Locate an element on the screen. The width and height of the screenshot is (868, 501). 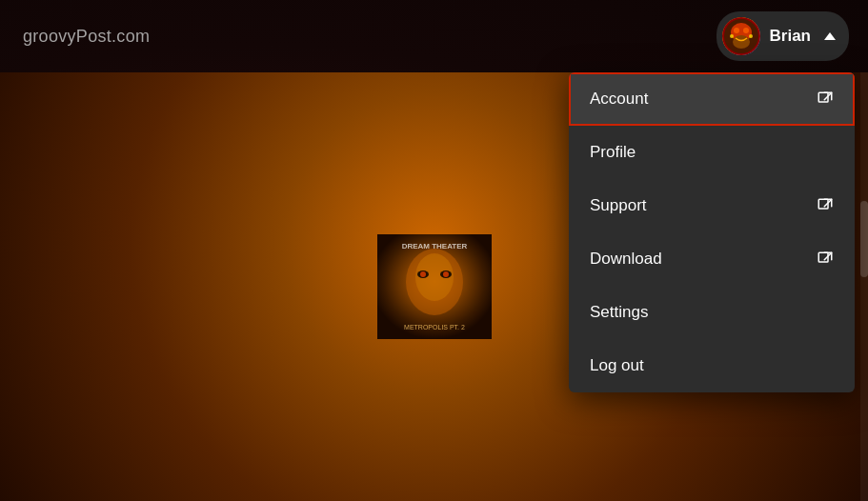
external-link-icon-download is located at coordinates (825, 259).